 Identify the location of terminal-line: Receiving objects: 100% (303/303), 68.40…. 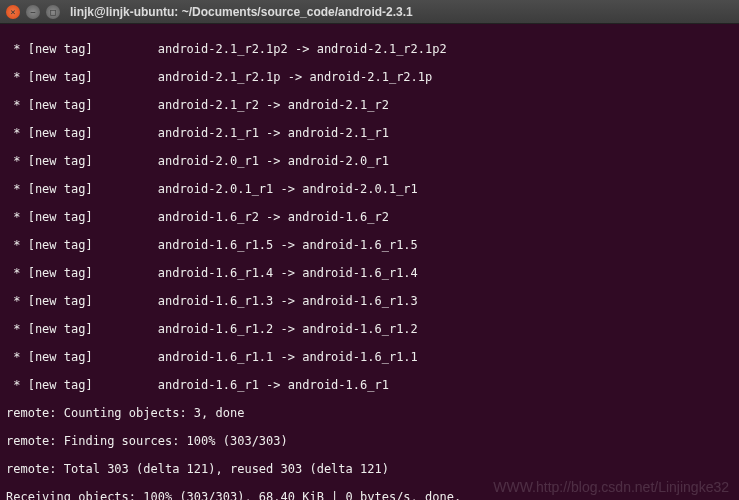
(370, 495).